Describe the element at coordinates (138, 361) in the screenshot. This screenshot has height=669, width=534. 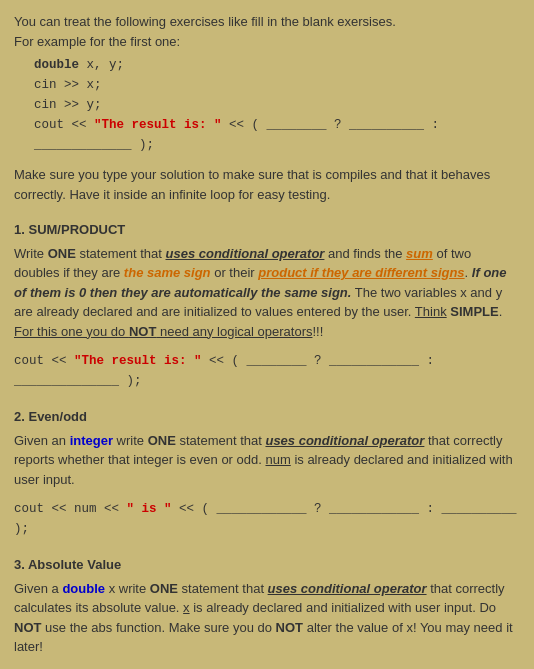
I see `s1-string: "The result is: "` at that location.